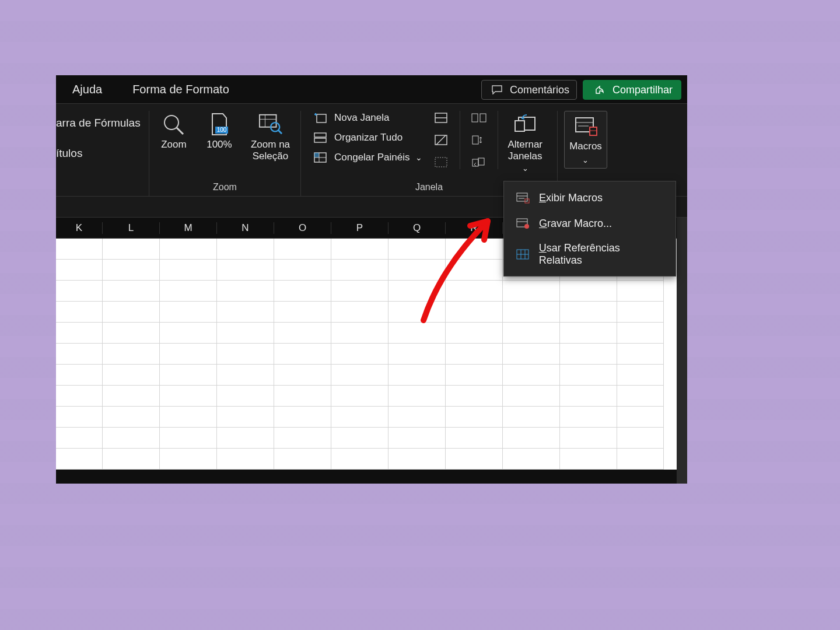 This screenshot has height=630, width=840. What do you see at coordinates (590, 198) in the screenshot?
I see `menu-view-macros: Exibir Macros` at bounding box center [590, 198].